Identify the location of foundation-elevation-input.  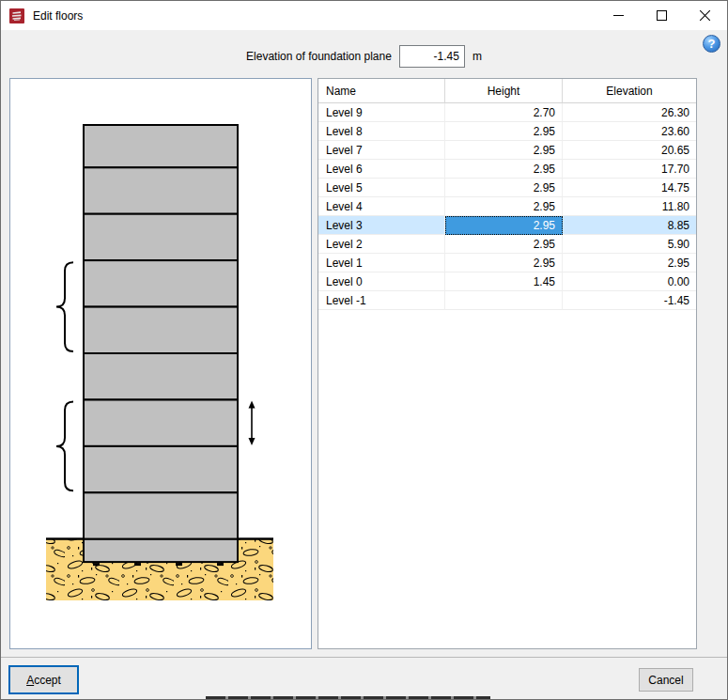
(432, 56).